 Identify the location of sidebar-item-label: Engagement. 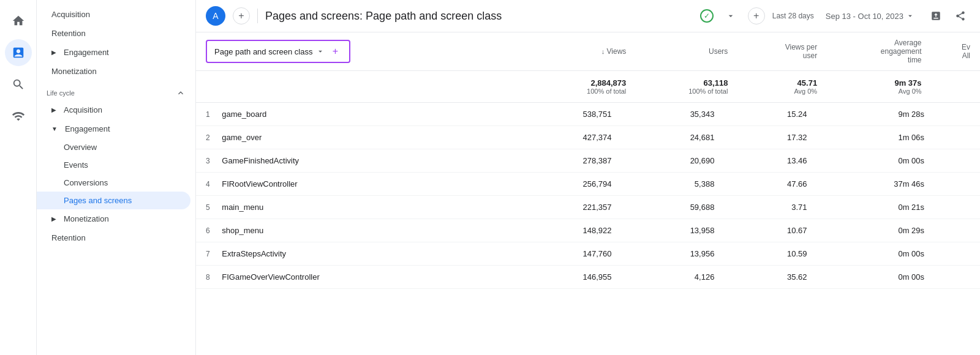
(88, 129).